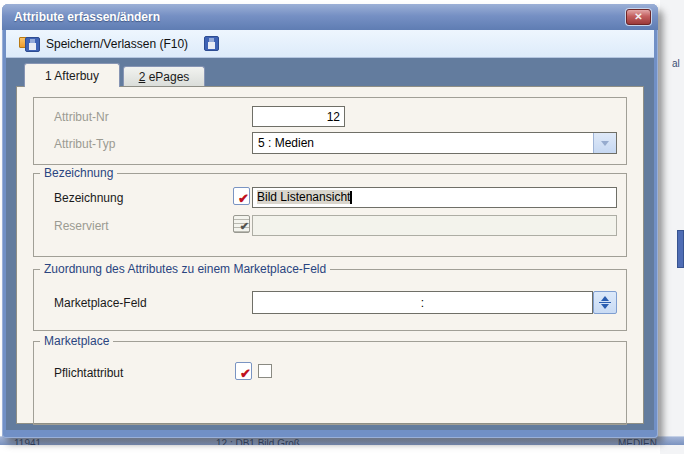 Image resolution: width=684 pixels, height=454 pixels. Describe the element at coordinates (330, 131) in the screenshot. I see `attribute-id-group: Attribut-Nr Attribut-Typ 5 : Medien` at that location.